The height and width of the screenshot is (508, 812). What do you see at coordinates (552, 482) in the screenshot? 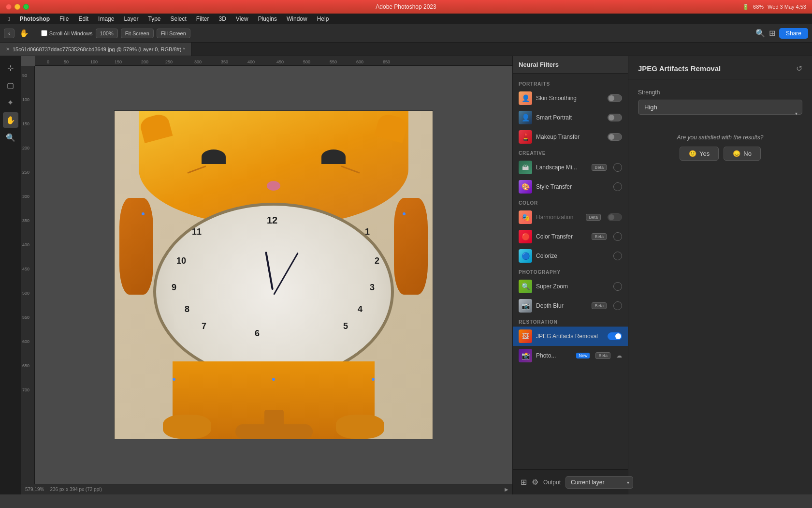
I see `output-label: Output` at bounding box center [552, 482].